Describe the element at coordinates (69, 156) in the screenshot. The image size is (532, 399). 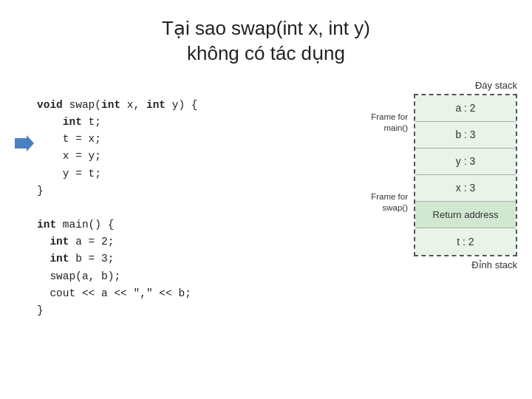
I see `code-line4: x = y;` at that location.